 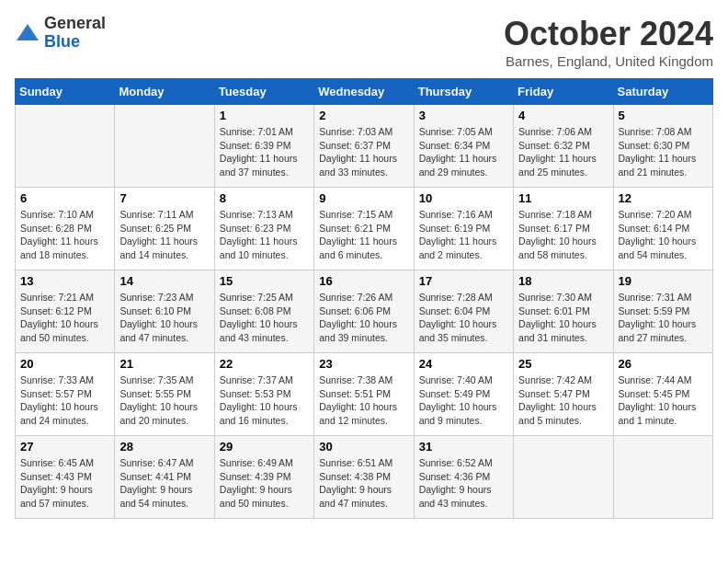 I want to click on day-number: 3, so click(x=463, y=116).